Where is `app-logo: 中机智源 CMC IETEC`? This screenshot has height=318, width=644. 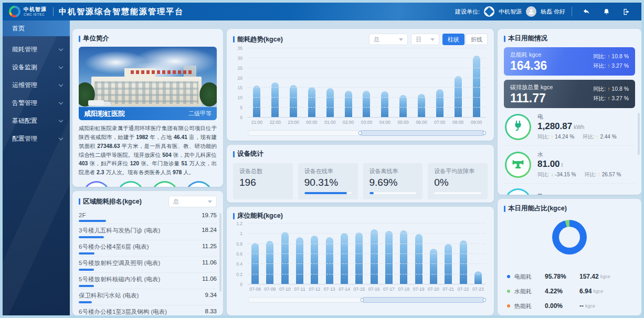 app-logo: 中机智源 CMC IETEC is located at coordinates (27, 12).